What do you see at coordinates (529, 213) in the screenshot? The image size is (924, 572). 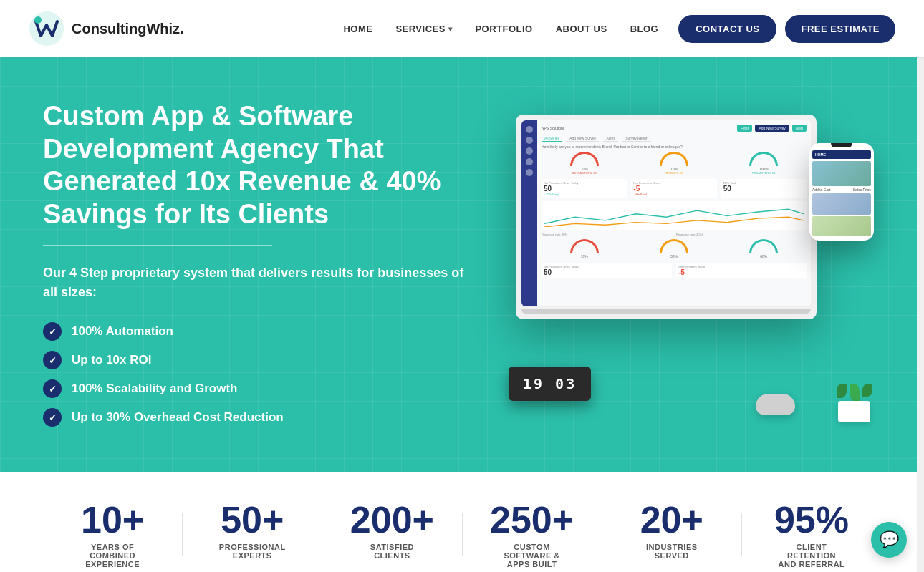 I see `laptop-sidebar` at bounding box center [529, 213].